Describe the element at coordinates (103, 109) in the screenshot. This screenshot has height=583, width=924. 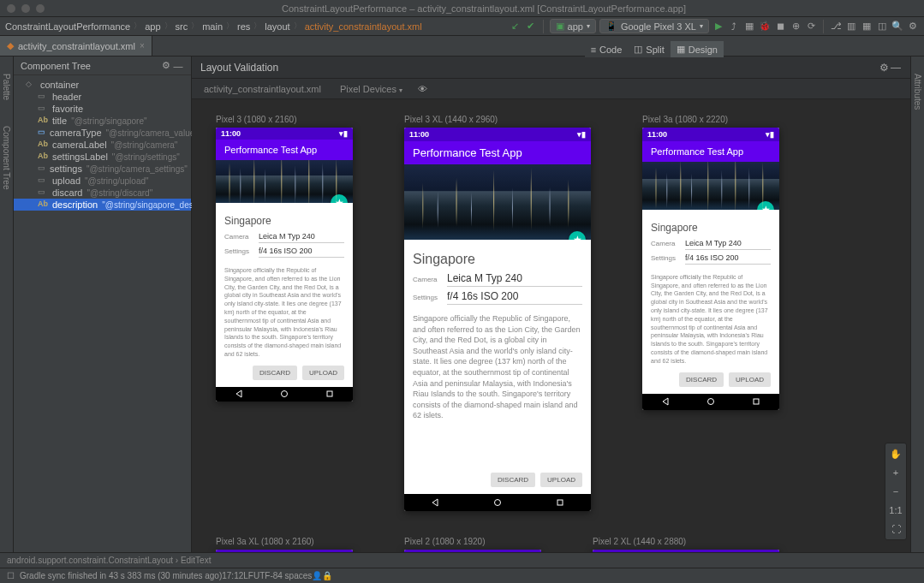
I see `tree-item-favorite: ▭ favorite` at that location.